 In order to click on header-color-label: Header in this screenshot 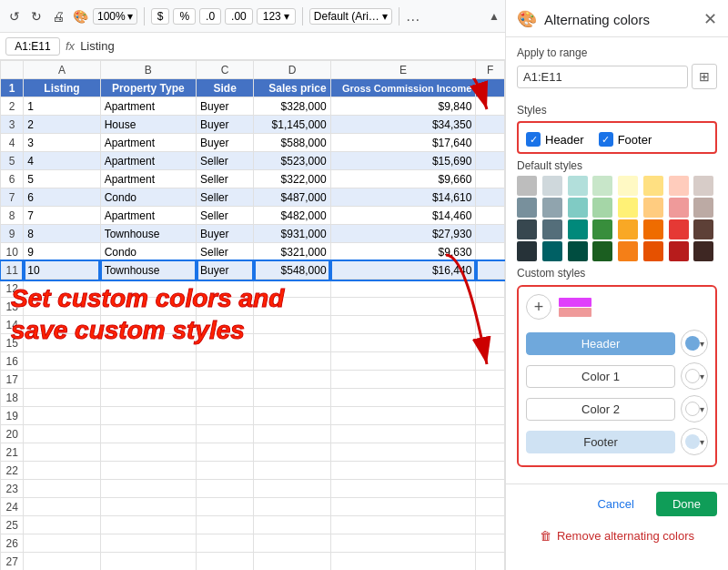, I will do `click(601, 344)`.